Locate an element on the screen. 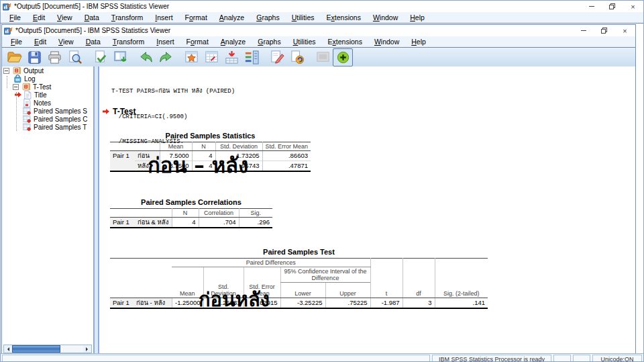 Image resolution: width=644 pixels, height=362 pixels. run-script-button is located at coordinates (297, 58).